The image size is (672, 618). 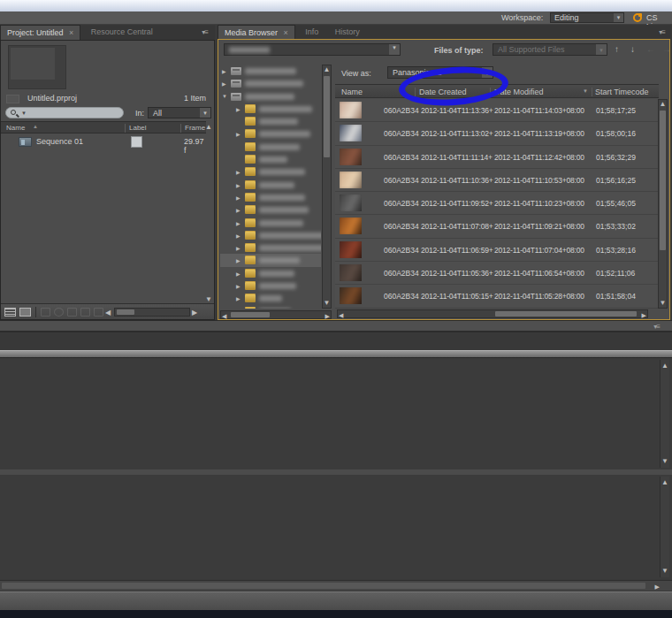 I want to click on tab-media-browser: Media Browser ×, so click(x=256, y=32).